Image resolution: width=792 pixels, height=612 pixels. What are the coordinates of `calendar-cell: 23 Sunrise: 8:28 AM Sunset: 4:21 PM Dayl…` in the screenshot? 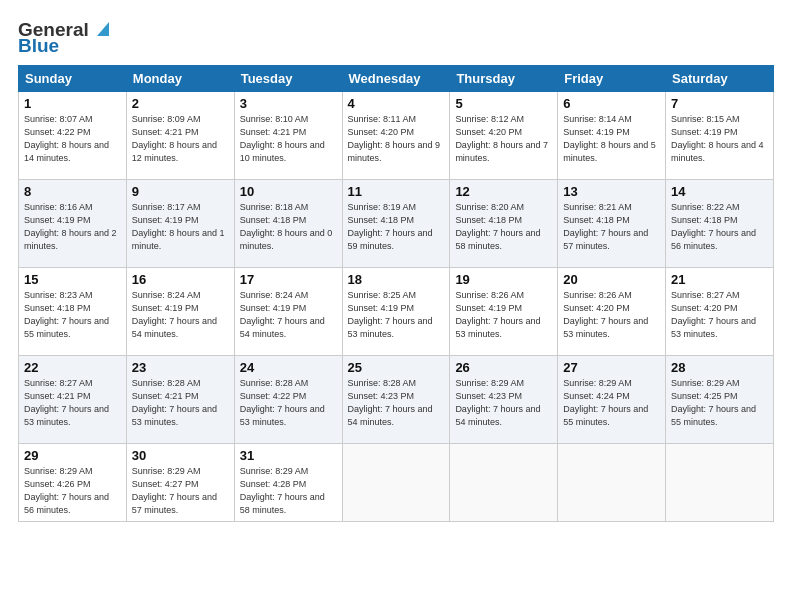 It's located at (180, 400).